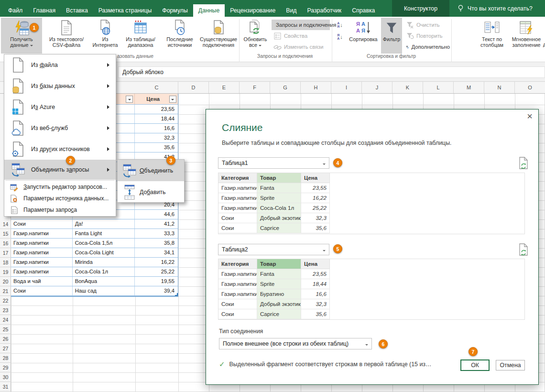 The height and width of the screenshot is (392, 545). What do you see at coordinates (156, 138) in the screenshot?
I see `cell-price: 32,3` at bounding box center [156, 138].